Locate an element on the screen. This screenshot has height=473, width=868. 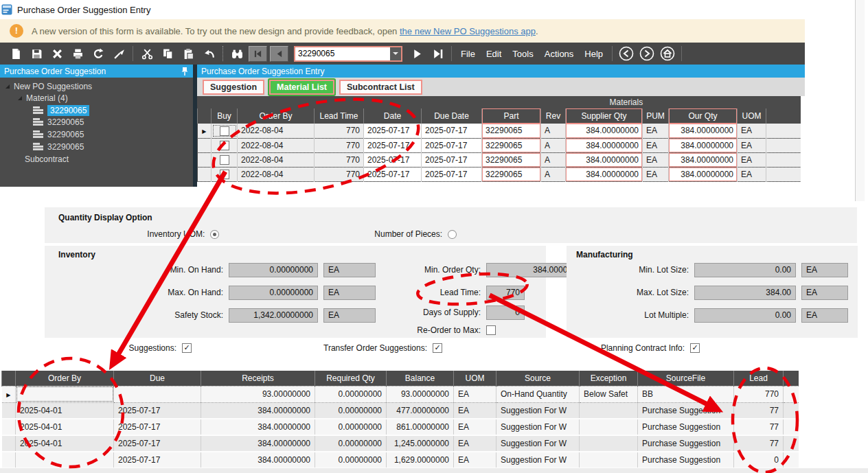
pin-icon is located at coordinates (185, 71).